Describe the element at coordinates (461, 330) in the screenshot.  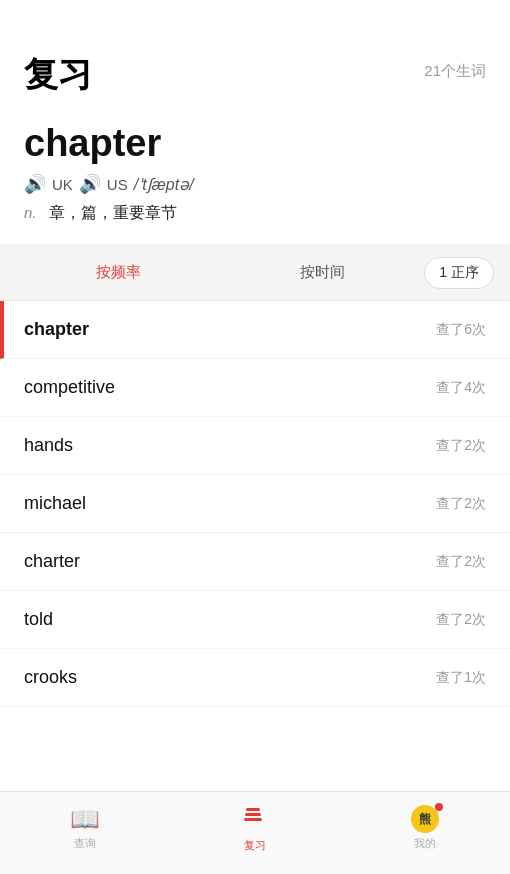
I see `word-row-count: 查了6次` at that location.